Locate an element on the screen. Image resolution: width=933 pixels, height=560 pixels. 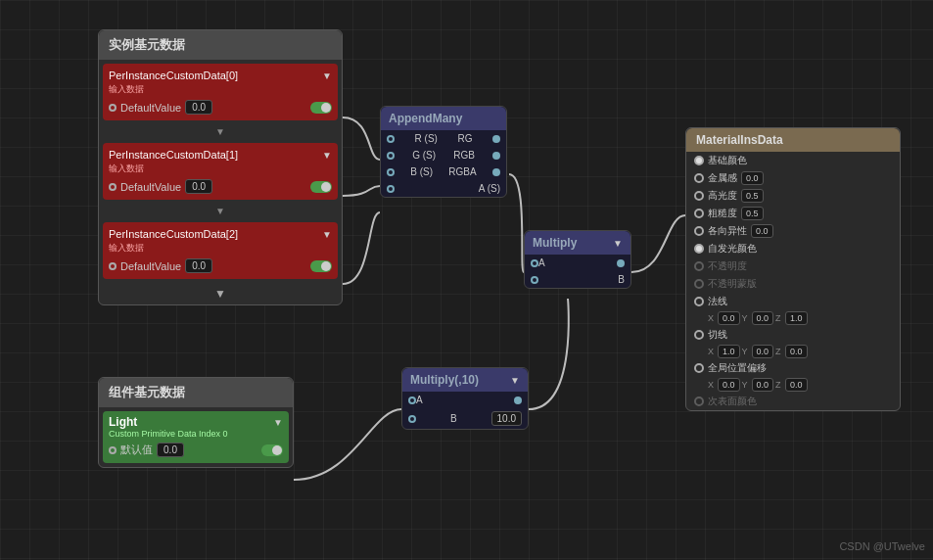
multiply2-chevron: ▼ is located at coordinates (515, 380).